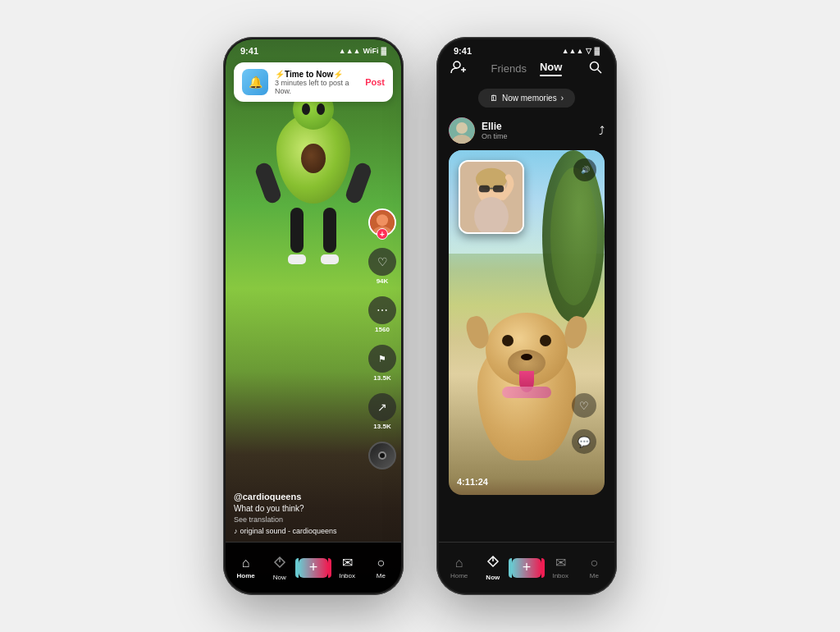 The height and width of the screenshot is (632, 840). Describe the element at coordinates (527, 131) in the screenshot. I see `post-header: Ellie On time ⤴` at that location.